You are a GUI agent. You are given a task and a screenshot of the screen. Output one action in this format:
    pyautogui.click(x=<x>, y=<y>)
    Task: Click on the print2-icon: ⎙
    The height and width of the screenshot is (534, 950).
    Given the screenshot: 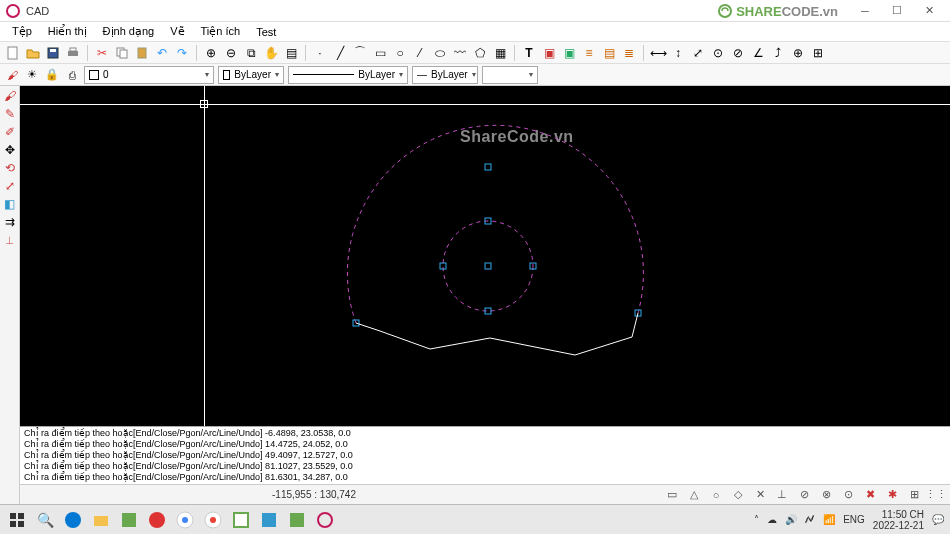 What is the action you would take?
    pyautogui.click(x=72, y=75)
    